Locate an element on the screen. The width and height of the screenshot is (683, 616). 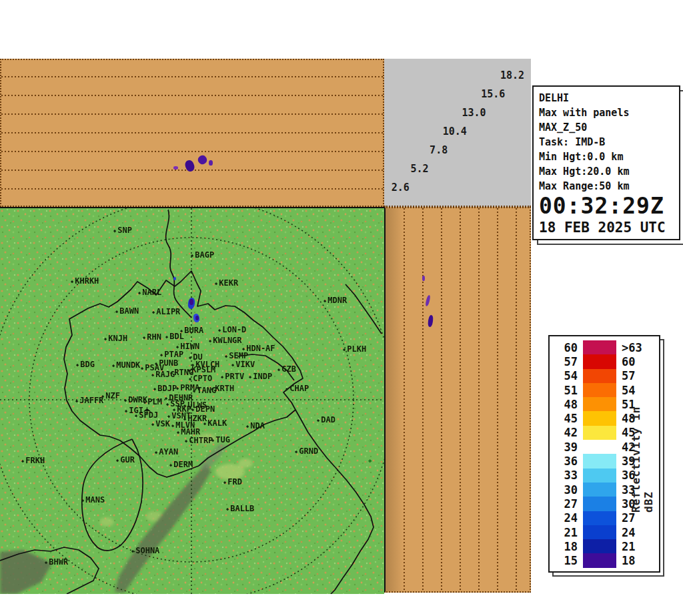
legend-left-label: 27 is located at coordinates (566, 504).